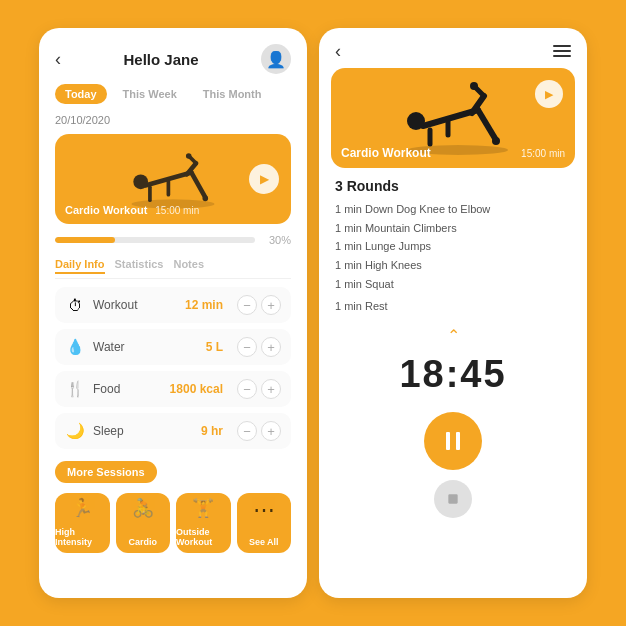 Image resolution: width=626 pixels, height=626 pixels. I want to click on session-tile-label: Outside Workout, so click(204, 537).